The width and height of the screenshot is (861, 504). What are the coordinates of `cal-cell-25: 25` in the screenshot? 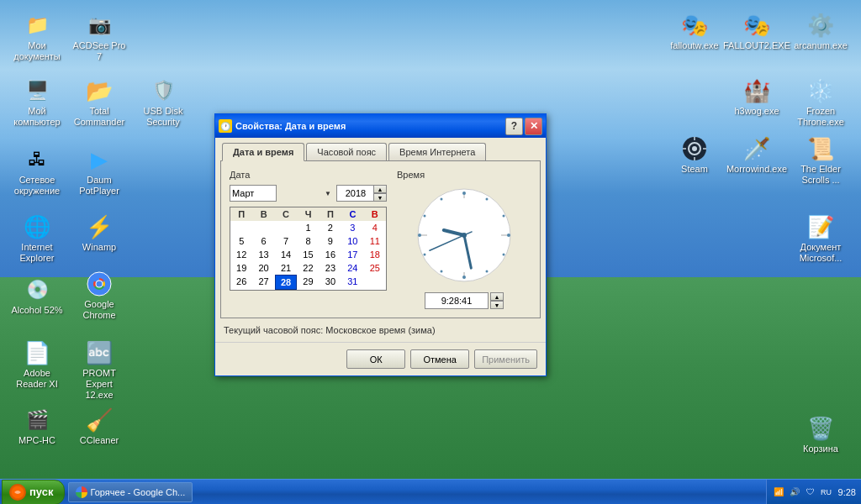 It's located at (375, 268).